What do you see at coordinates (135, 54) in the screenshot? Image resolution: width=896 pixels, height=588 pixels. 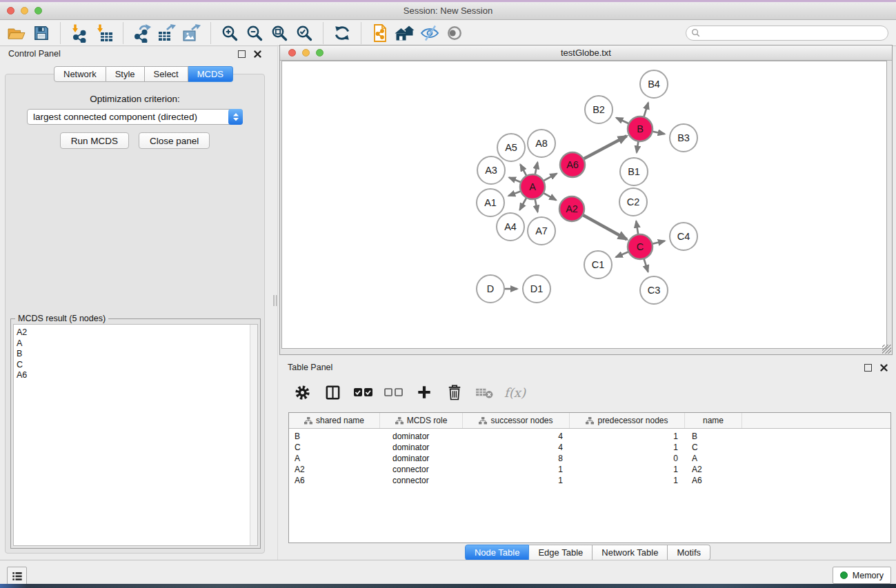 I see `control-panel-header: Control Panel` at bounding box center [135, 54].